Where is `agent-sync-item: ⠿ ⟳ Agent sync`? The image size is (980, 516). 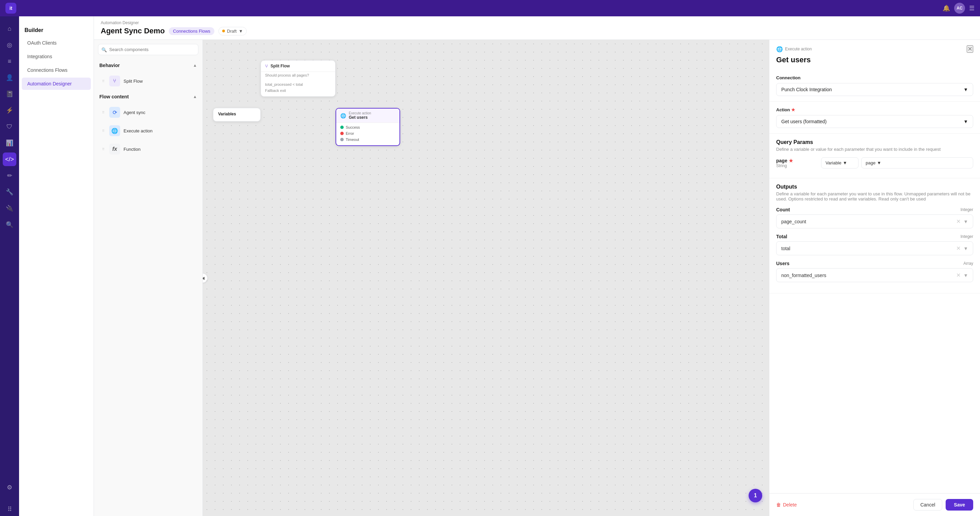
agent-sync-item: ⠿ ⟳ Agent sync is located at coordinates (148, 112).